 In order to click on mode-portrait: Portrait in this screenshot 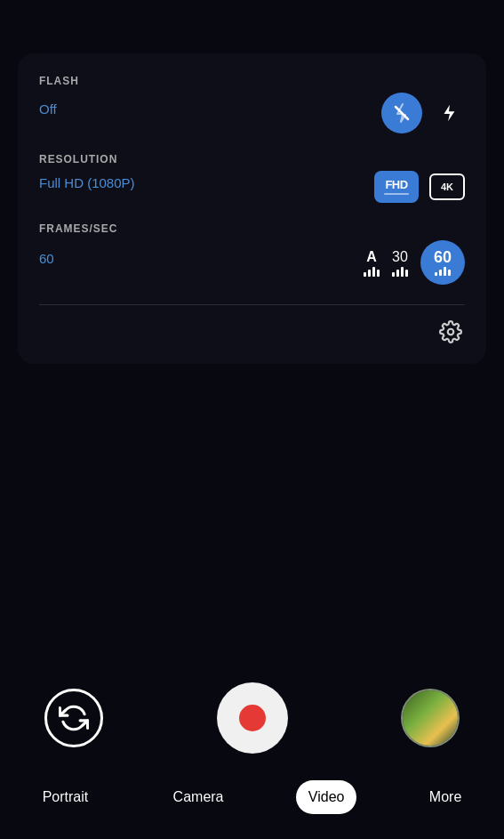, I will do `click(66, 797)`.